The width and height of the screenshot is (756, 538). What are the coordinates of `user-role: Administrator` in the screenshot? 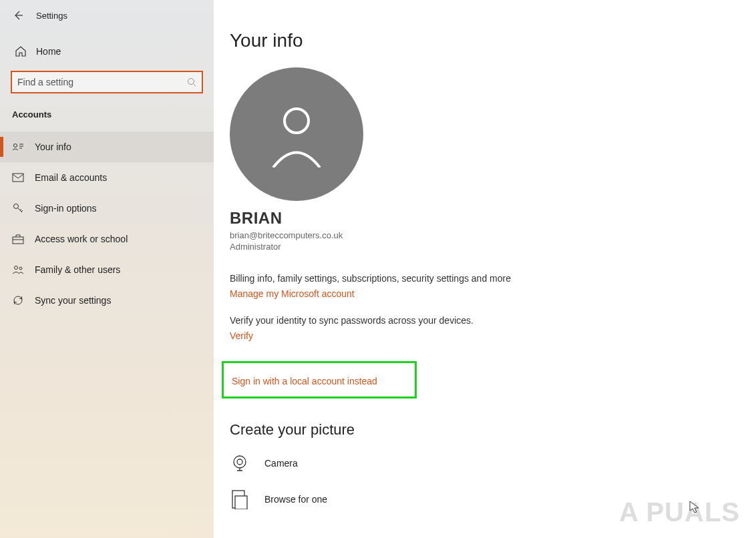 It's located at (485, 247).